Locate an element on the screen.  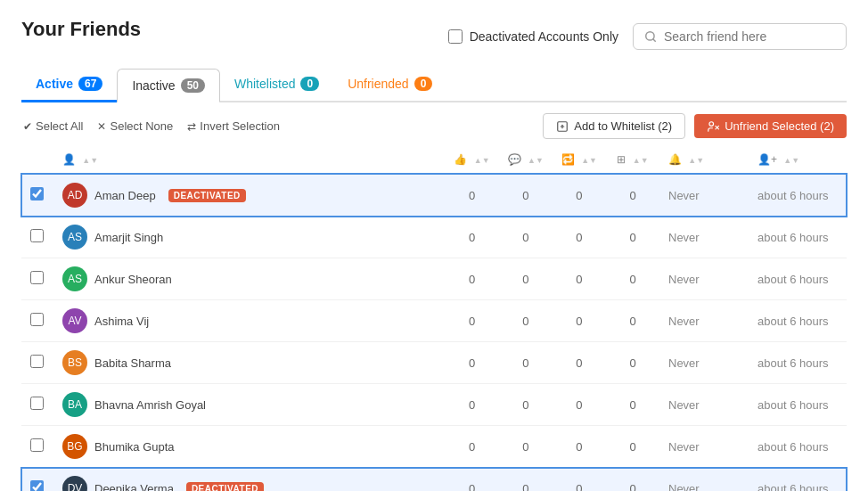
user-name: Babita Sharma is located at coordinates (133, 364).